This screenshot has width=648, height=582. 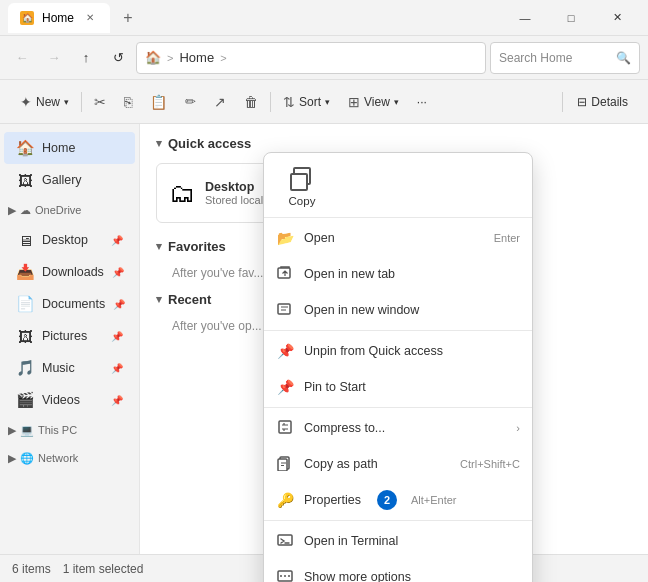 I want to click on share-button: ↗, so click(x=220, y=102).